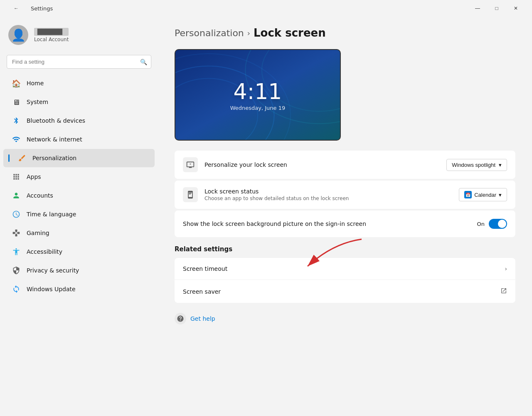 Image resolution: width=532 pixels, height=416 pixels. What do you see at coordinates (492, 224) in the screenshot?
I see `toggle-container: On` at bounding box center [492, 224].